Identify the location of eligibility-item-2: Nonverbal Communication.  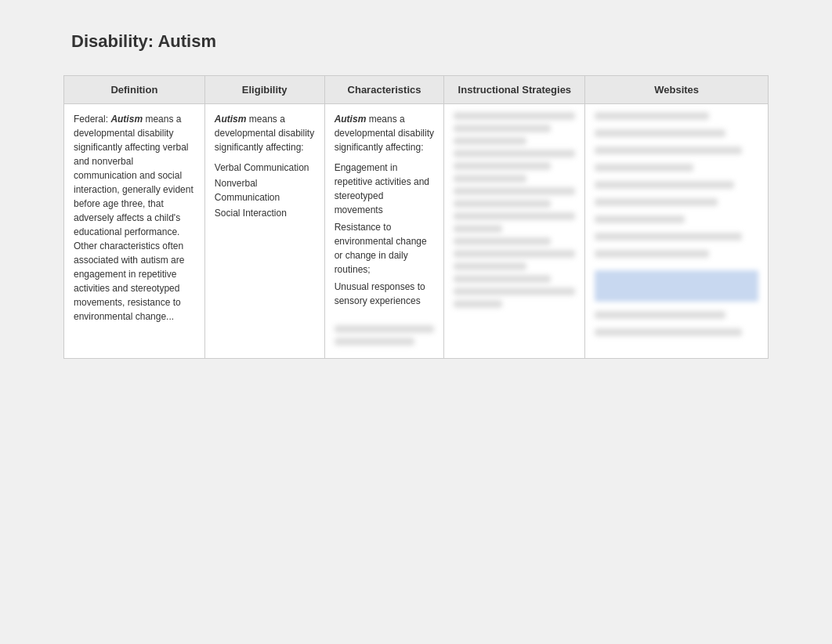
(265, 190).